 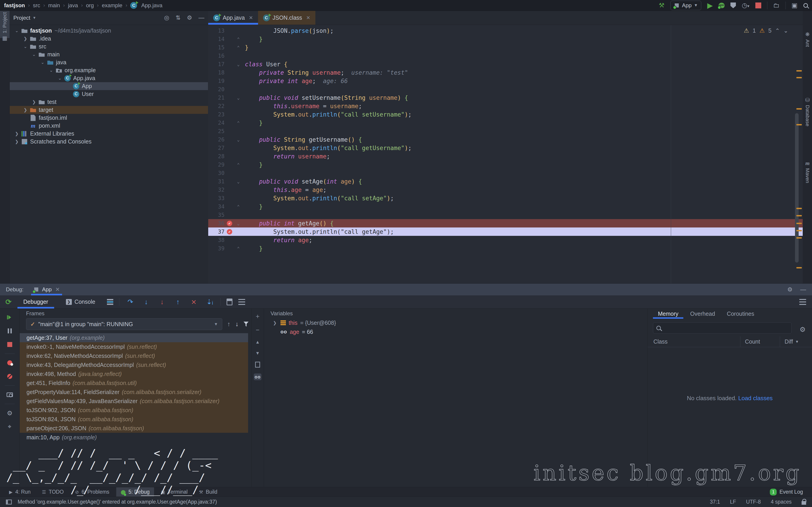 What do you see at coordinates (505, 98) in the screenshot?
I see `code-line-21: 21⌄ public void setUsername(String usern…` at bounding box center [505, 98].